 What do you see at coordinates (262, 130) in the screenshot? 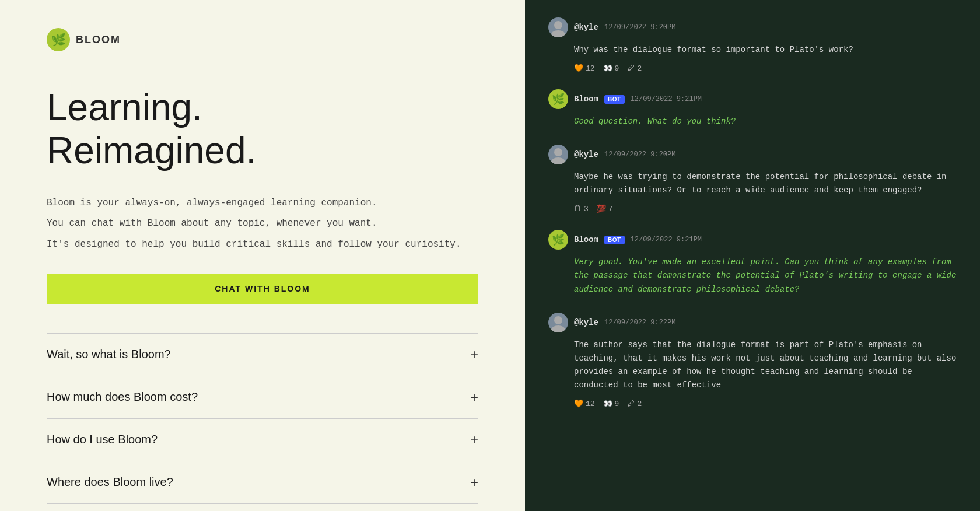
I see `hero-title: Learning. Reimagined.` at bounding box center [262, 130].